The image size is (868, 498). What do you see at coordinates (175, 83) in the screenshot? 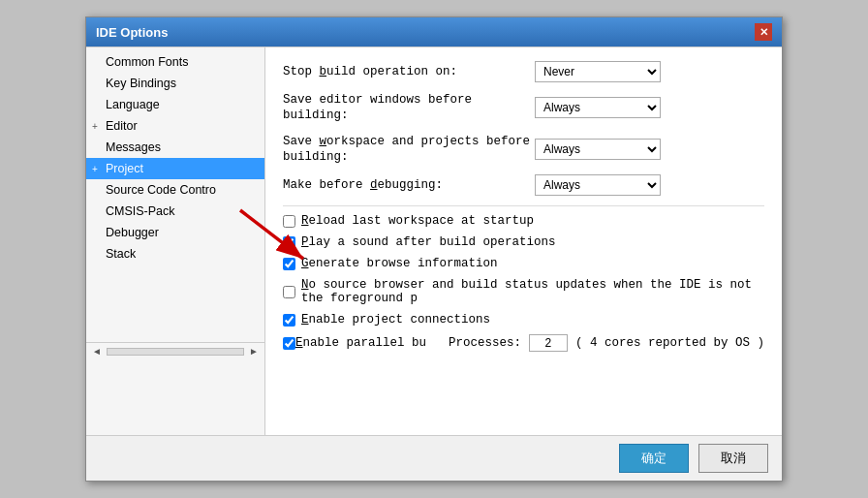
I see `sidebar-item-key-bindings: Key Bindings` at bounding box center [175, 83].